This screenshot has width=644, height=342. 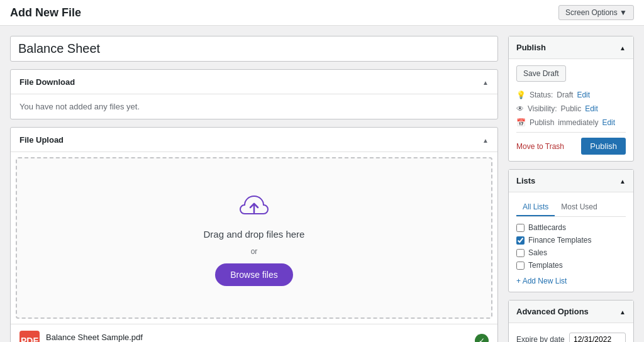 What do you see at coordinates (521, 95) in the screenshot?
I see `status-icon: 💡` at bounding box center [521, 95].